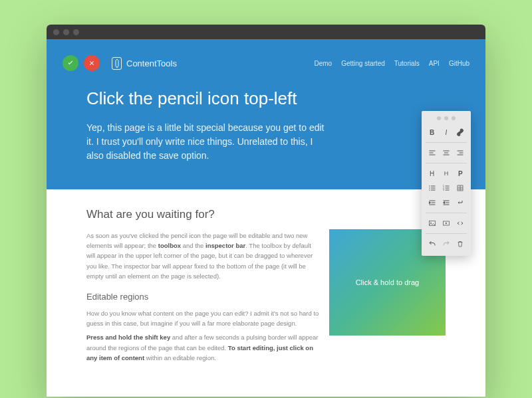  Describe the element at coordinates (387, 282) in the screenshot. I see `drag-label: Click & hold to drag` at that location.